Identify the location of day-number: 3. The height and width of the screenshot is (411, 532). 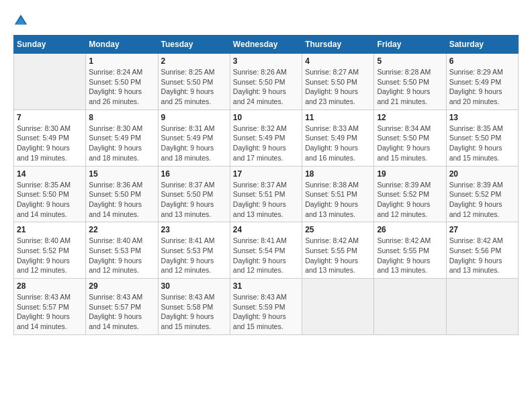
(266, 61).